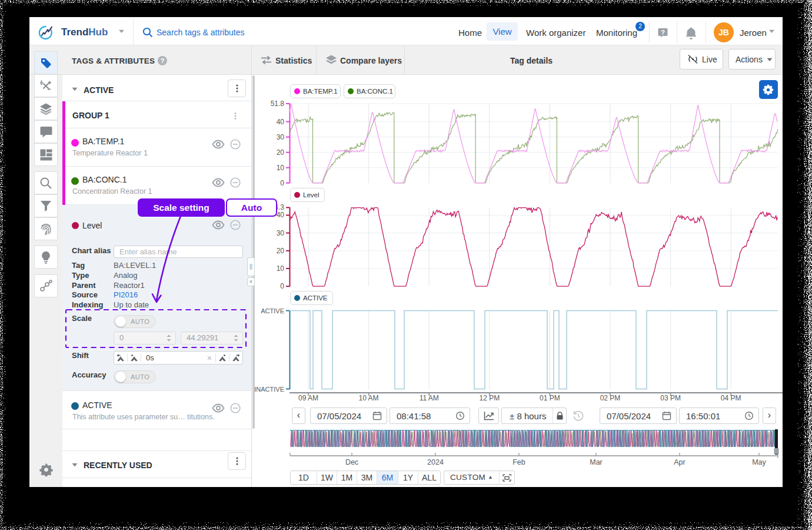 The height and width of the screenshot is (530, 812). I want to click on svg-text: 09 AM, so click(308, 398).